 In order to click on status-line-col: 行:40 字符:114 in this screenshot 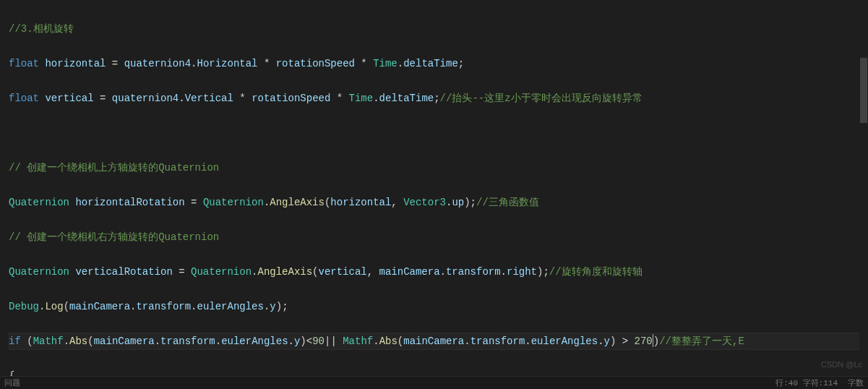, I will do `click(807, 382)`.